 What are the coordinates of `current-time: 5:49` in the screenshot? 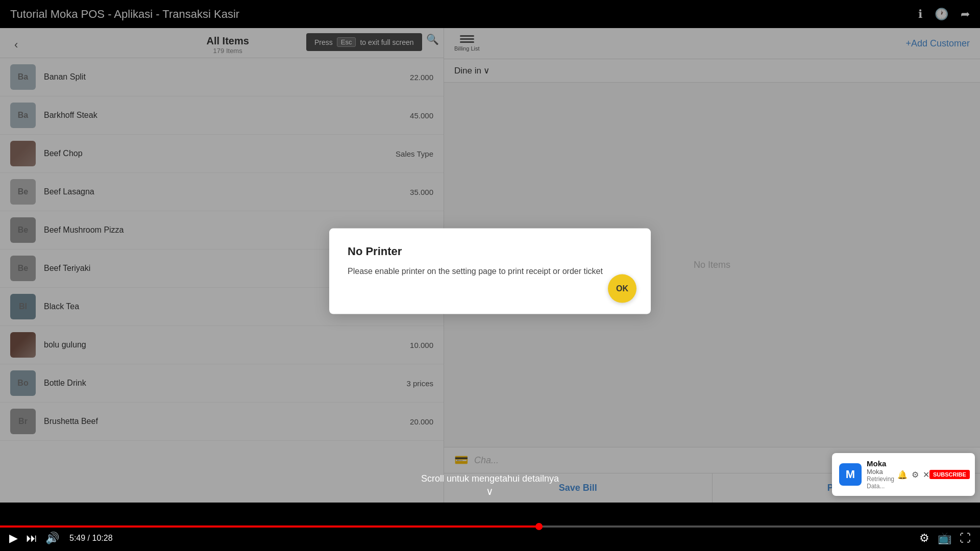 It's located at (78, 538).